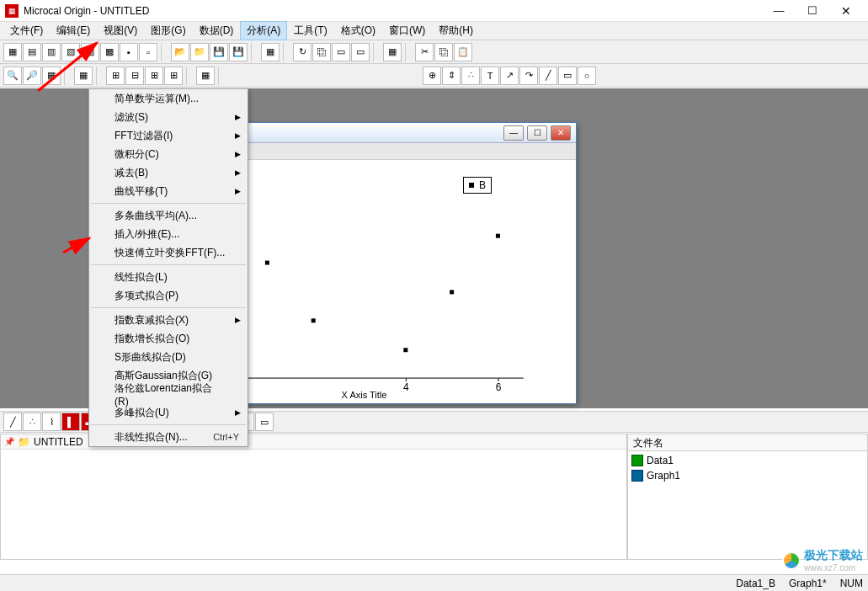 Image resolution: width=868 pixels, height=591 pixels. I want to click on window-title: Microcal Origin - UNTITLED, so click(392, 11).